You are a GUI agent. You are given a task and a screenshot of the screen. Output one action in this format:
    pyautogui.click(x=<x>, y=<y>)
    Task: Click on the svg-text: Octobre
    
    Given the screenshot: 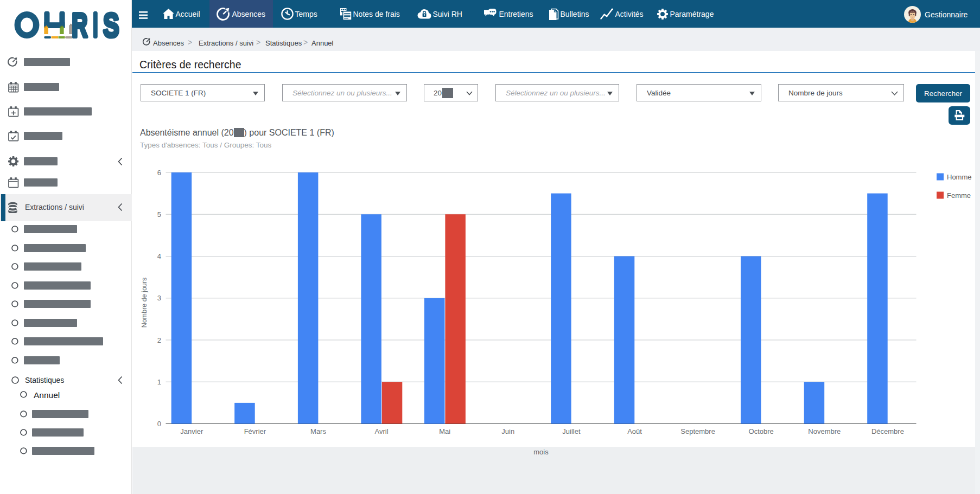 What is the action you would take?
    pyautogui.click(x=761, y=432)
    